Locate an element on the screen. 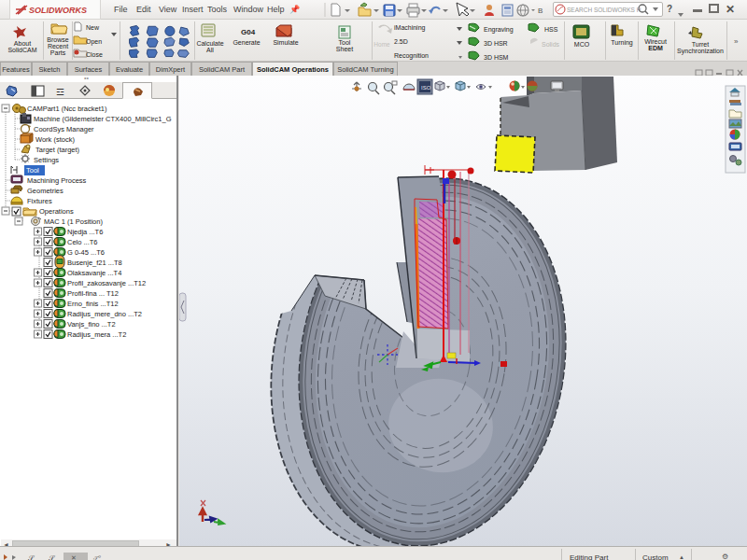 The image size is (747, 560). svg-text: G 0-45 ...T6 is located at coordinates (86, 252).